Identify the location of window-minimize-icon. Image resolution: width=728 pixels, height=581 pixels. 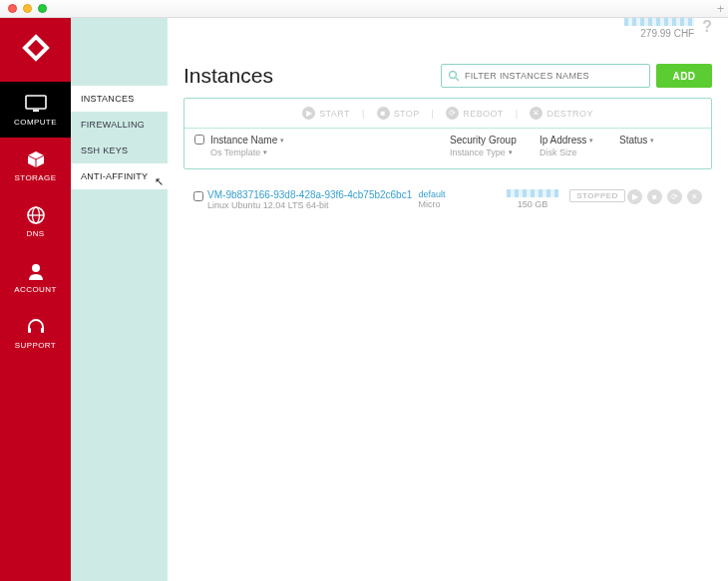
(28, 8).